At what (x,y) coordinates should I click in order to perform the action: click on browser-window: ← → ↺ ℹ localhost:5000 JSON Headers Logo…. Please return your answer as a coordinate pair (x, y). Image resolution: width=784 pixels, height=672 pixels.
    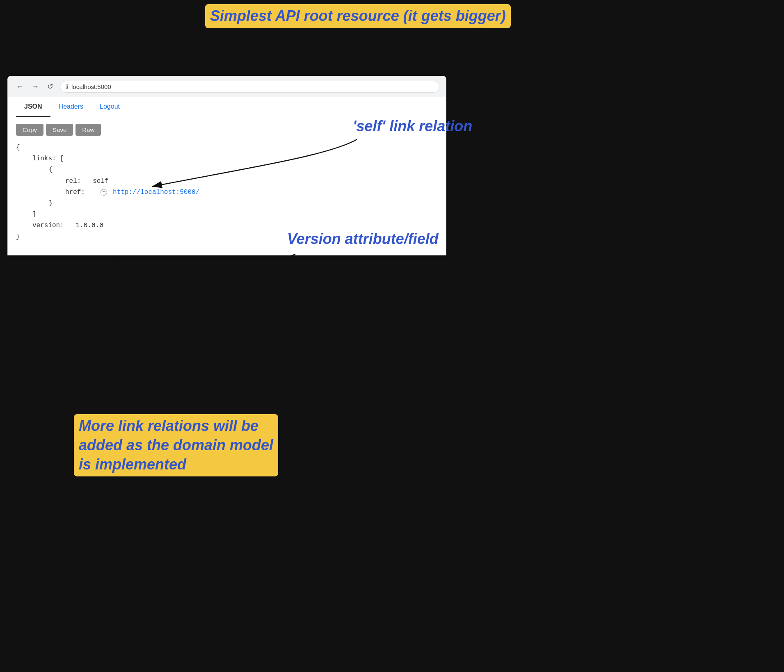
    Looking at the image, I should click on (227, 166).